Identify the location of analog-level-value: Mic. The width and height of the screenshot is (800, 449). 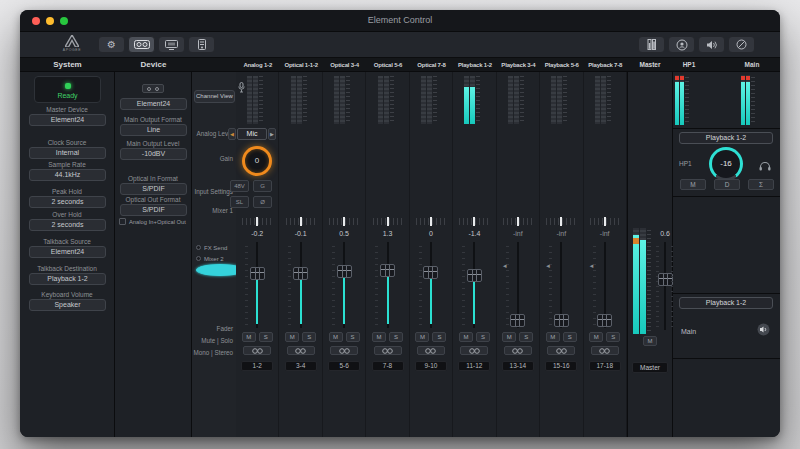
(252, 134).